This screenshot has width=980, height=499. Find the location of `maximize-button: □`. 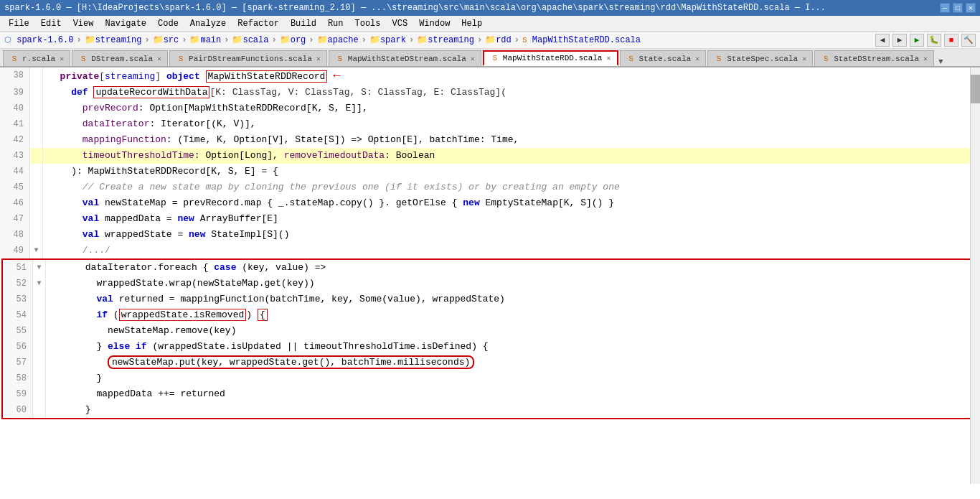

maximize-button: □ is located at coordinates (958, 8).